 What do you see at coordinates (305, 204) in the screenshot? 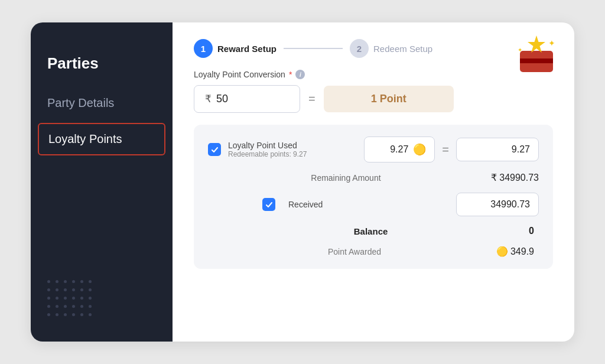
I see `received-label: Received` at bounding box center [305, 204].